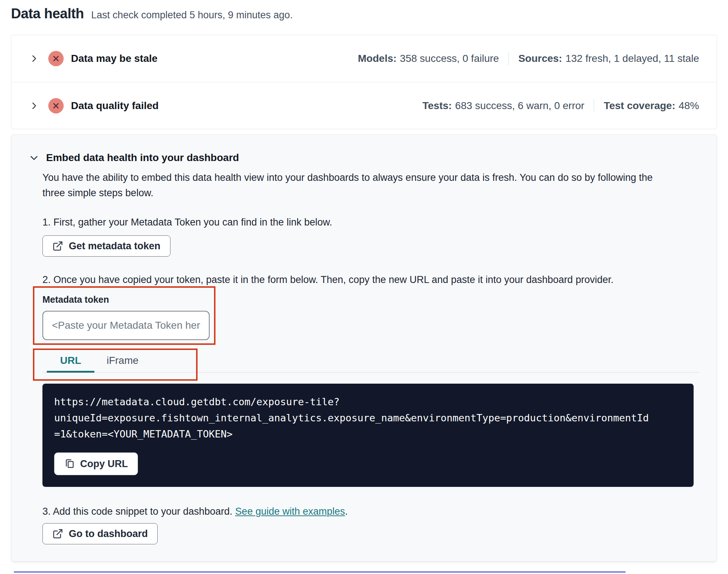 Image resolution: width=728 pixels, height=574 pixels. What do you see at coordinates (126, 317) in the screenshot?
I see `metadata-token-form: Metadata token` at bounding box center [126, 317].